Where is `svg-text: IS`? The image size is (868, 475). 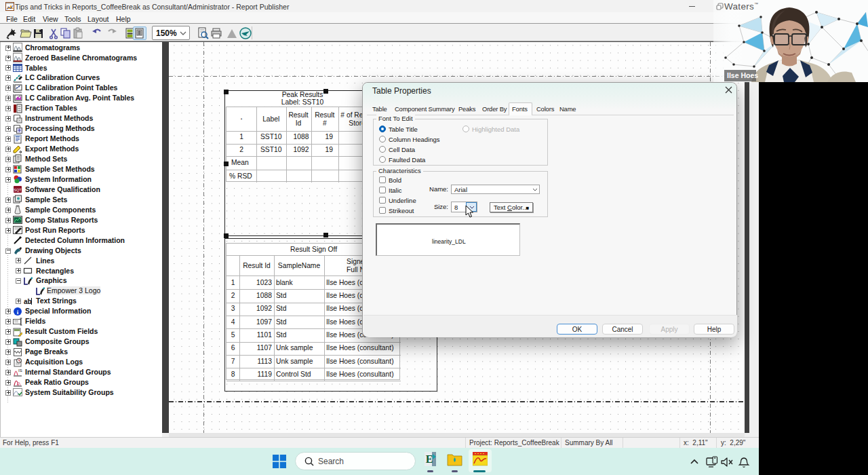 svg-text: IS is located at coordinates (20, 370).